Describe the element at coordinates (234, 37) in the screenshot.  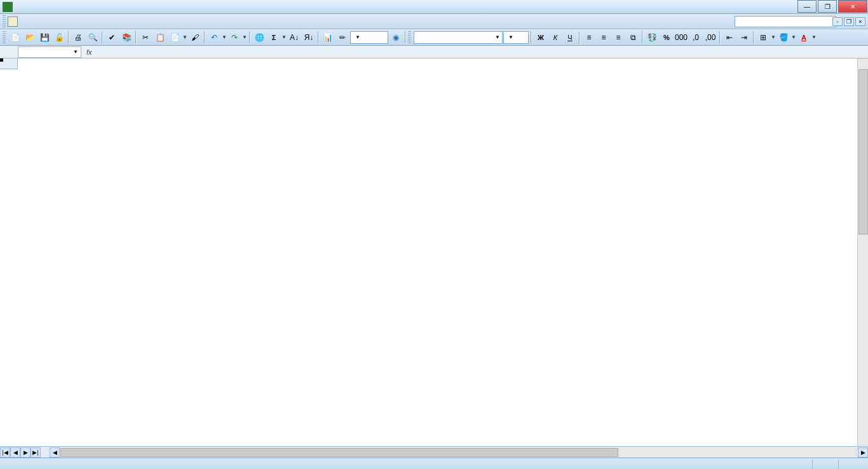
I see `redo-icon: ↷` at that location.